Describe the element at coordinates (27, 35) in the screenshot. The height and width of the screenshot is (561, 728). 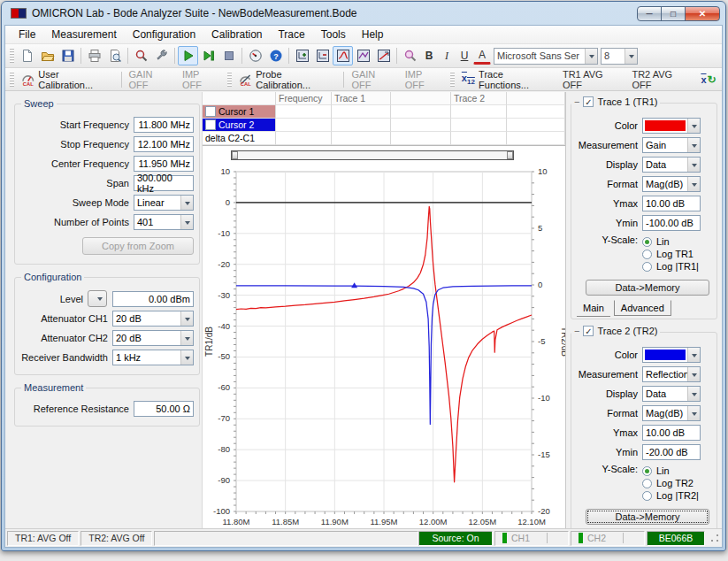
I see `menu-file: File` at that location.